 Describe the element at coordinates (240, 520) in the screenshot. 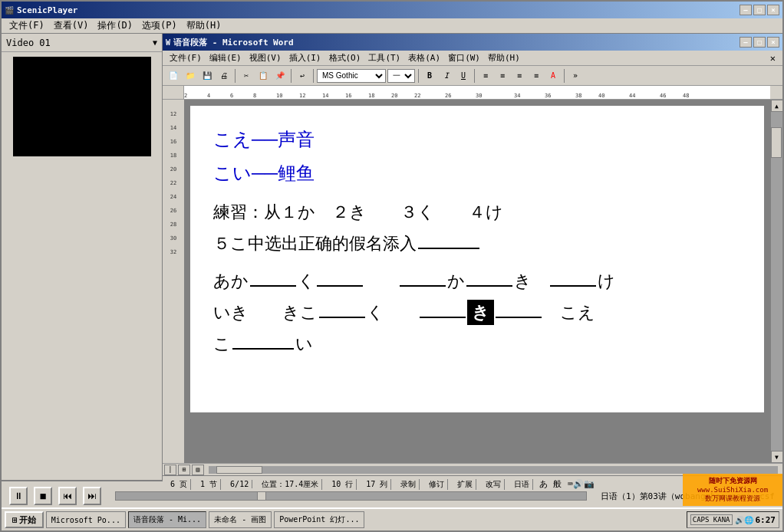

I see `taskbar-item-2: 未命名 - 画图` at that location.